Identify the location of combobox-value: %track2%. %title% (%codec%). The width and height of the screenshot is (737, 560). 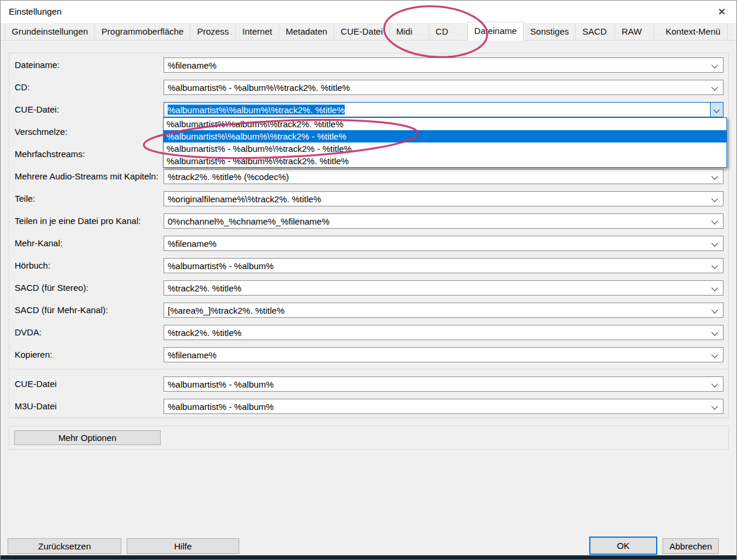
(229, 177).